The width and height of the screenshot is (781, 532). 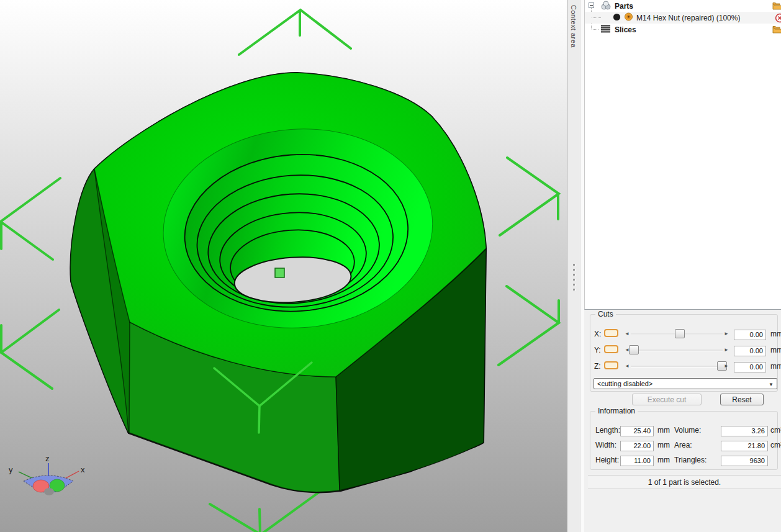 I want to click on area-value, so click(x=744, y=446).